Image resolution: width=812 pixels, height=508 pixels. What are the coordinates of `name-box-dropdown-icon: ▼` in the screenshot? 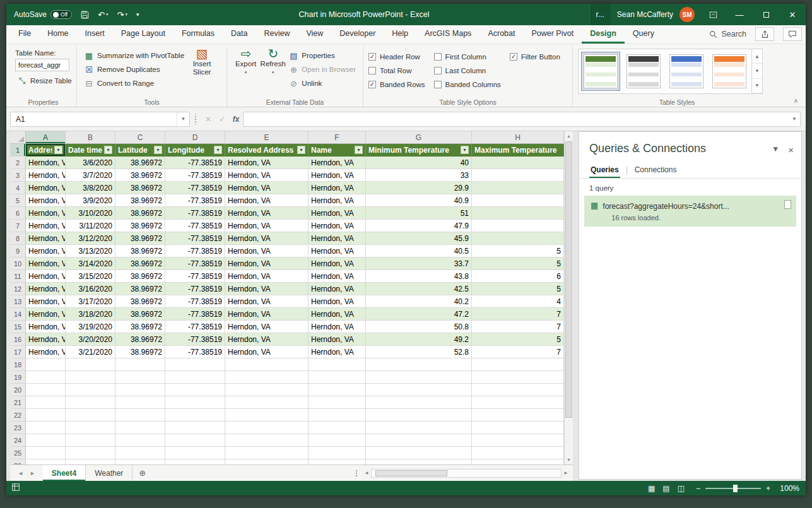 It's located at (183, 119).